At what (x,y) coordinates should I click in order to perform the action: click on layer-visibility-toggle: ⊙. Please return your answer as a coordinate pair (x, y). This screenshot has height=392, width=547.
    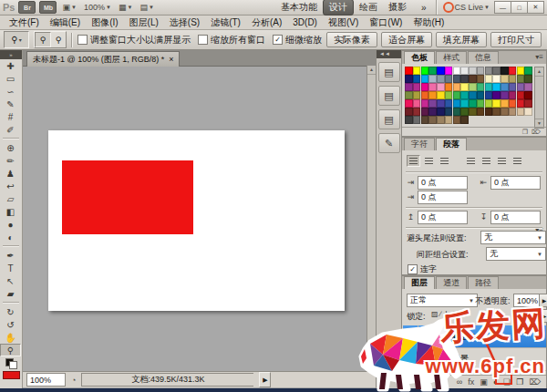
    Looking at the image, I should click on (410, 359).